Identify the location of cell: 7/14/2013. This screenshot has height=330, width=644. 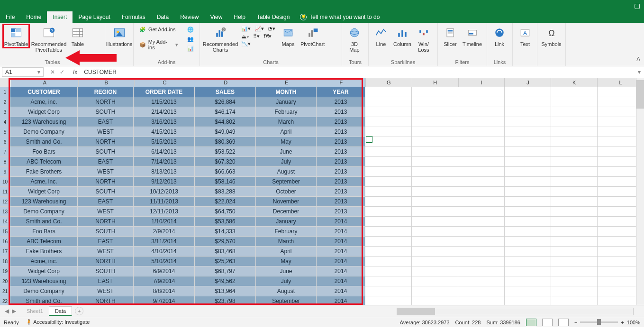
(164, 162).